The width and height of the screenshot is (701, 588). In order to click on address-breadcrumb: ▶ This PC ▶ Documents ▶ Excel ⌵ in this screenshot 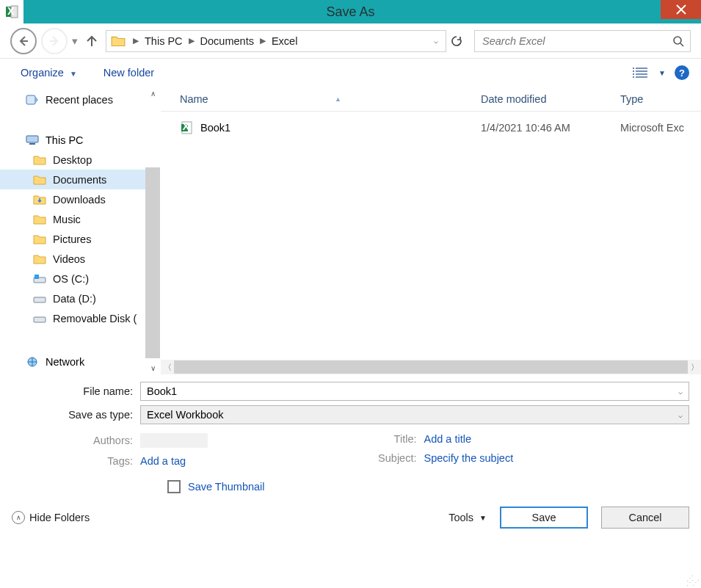, I will do `click(276, 41)`.